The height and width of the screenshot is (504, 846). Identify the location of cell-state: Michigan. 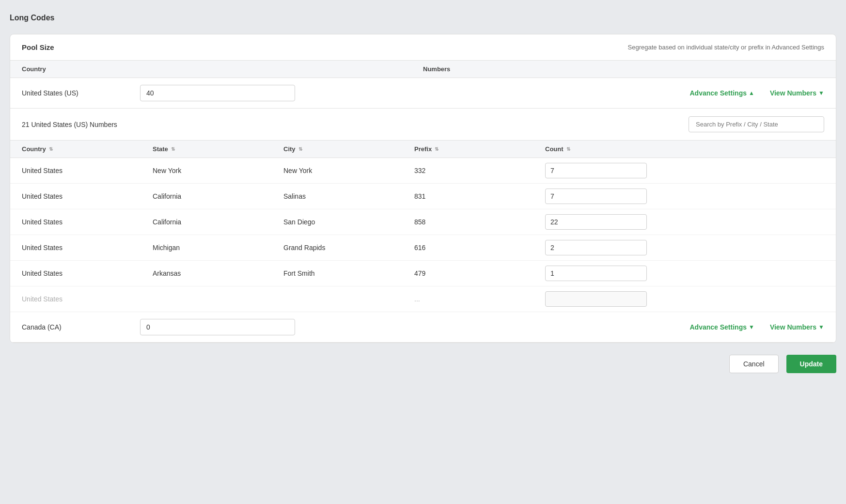
(218, 248).